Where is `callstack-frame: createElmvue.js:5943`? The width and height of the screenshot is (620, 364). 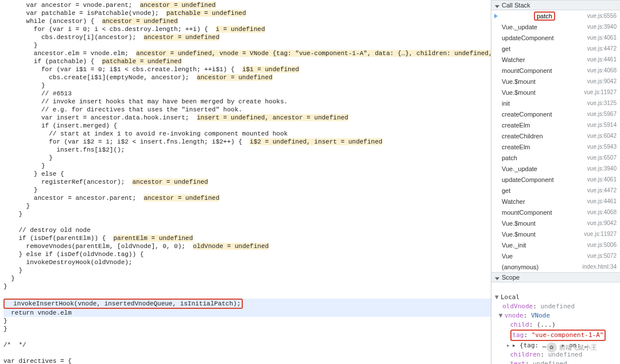 callstack-frame: createElmvue.js:5943 is located at coordinates (556, 147).